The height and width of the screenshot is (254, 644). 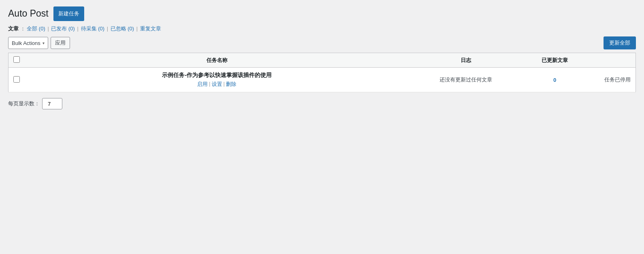 What do you see at coordinates (322, 43) in the screenshot?
I see `toolbar: Bulk Actions ▾ 应用 更新全部` at bounding box center [322, 43].